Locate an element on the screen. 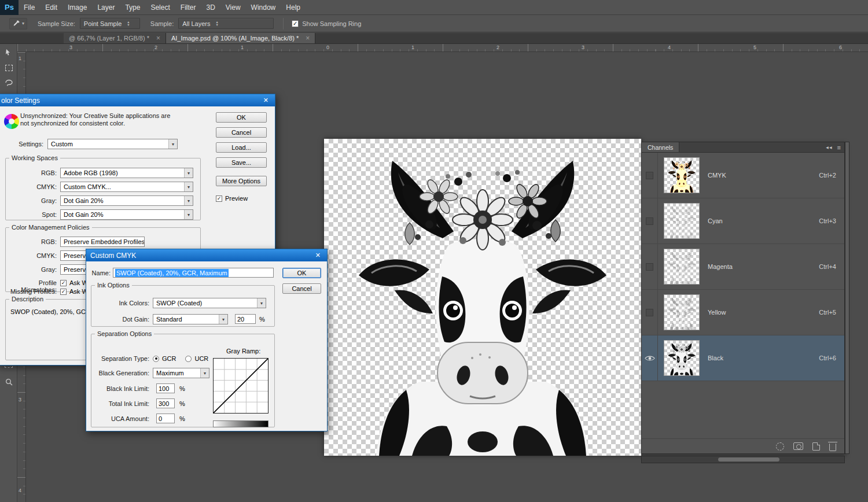 Image resolution: width=868 pixels, height=502 pixels. menu-file: File is located at coordinates (29, 8).